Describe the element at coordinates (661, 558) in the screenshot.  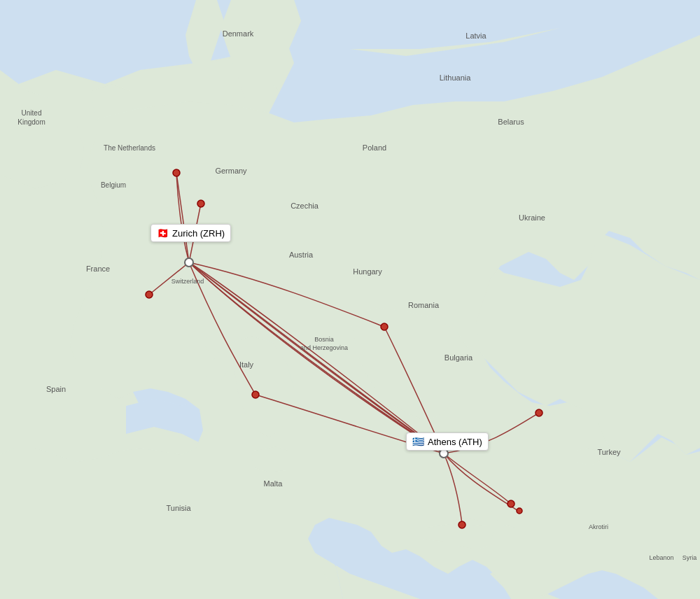
I see `country-lebanon: Lebanon` at that location.